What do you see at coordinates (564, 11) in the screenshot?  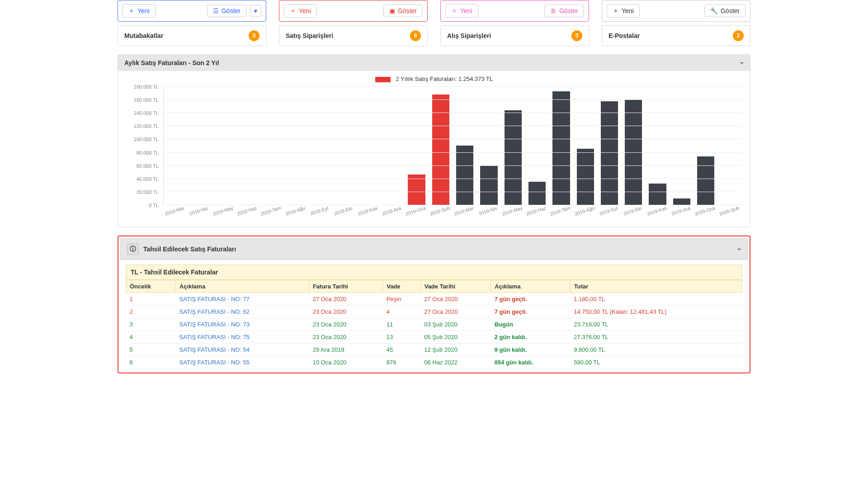 I see `show-button: 🗎 Göster` at bounding box center [564, 11].